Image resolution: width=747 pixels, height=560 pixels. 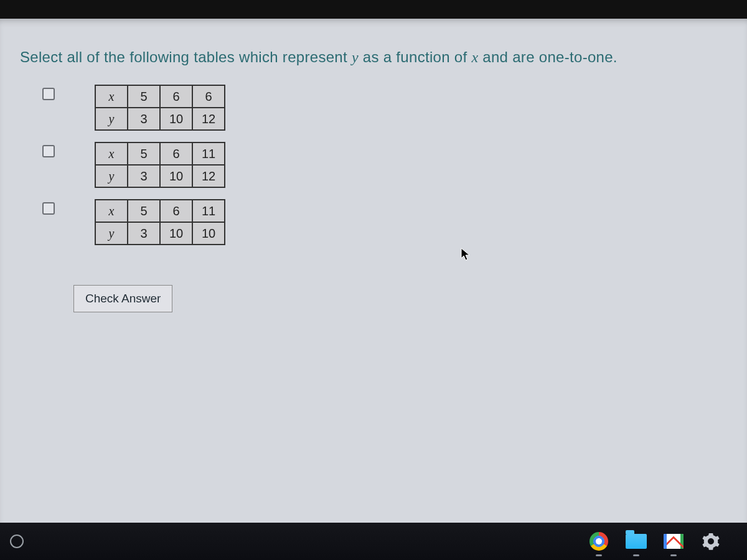 I want to click on taskbar-tray, so click(x=662, y=541).